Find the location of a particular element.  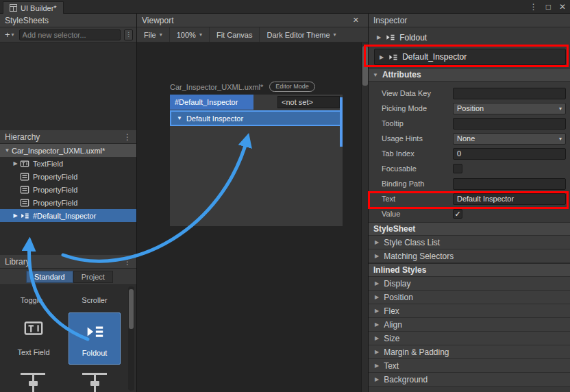

attribute-text-field: 0 is located at coordinates (510, 154).